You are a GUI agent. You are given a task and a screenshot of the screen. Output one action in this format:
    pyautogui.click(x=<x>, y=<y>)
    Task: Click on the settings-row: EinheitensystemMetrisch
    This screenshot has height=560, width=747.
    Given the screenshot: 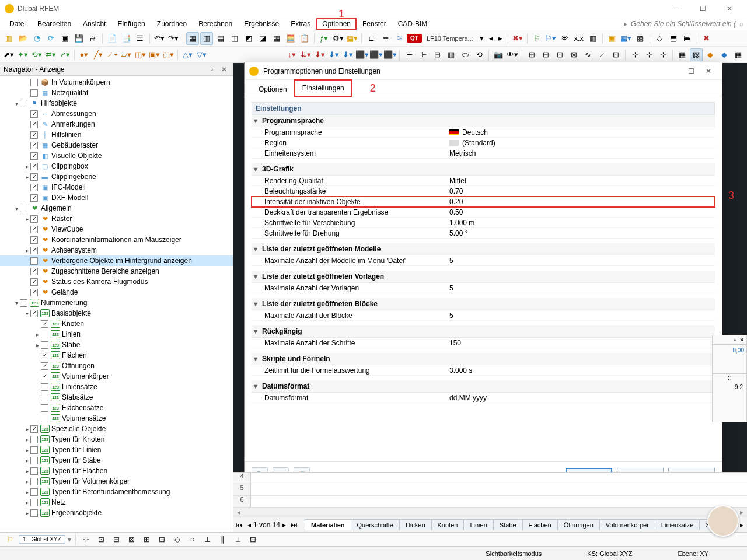 What is the action you would take?
    pyautogui.click(x=483, y=153)
    